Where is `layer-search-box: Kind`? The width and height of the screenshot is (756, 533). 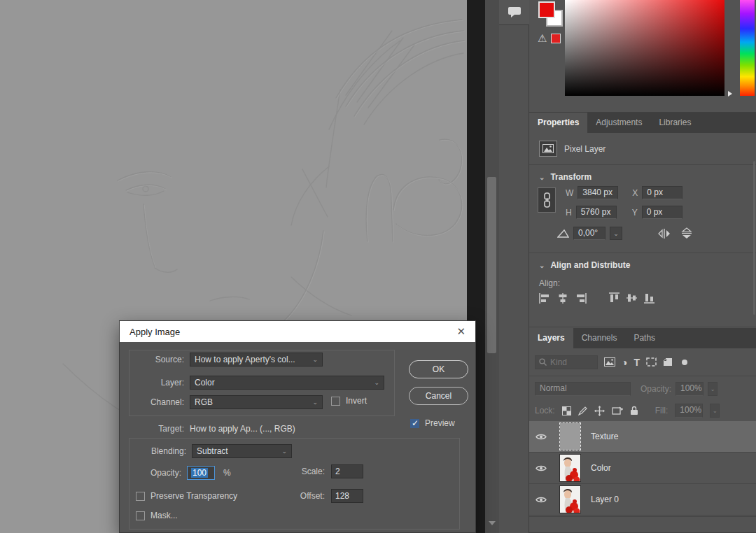
layer-search-box: Kind is located at coordinates (566, 362).